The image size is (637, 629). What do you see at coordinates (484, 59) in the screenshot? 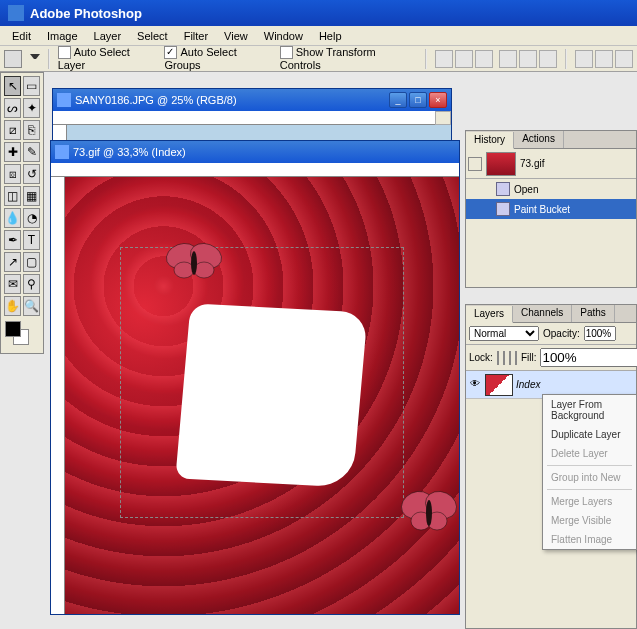
I see `align-bottom-button` at bounding box center [484, 59].